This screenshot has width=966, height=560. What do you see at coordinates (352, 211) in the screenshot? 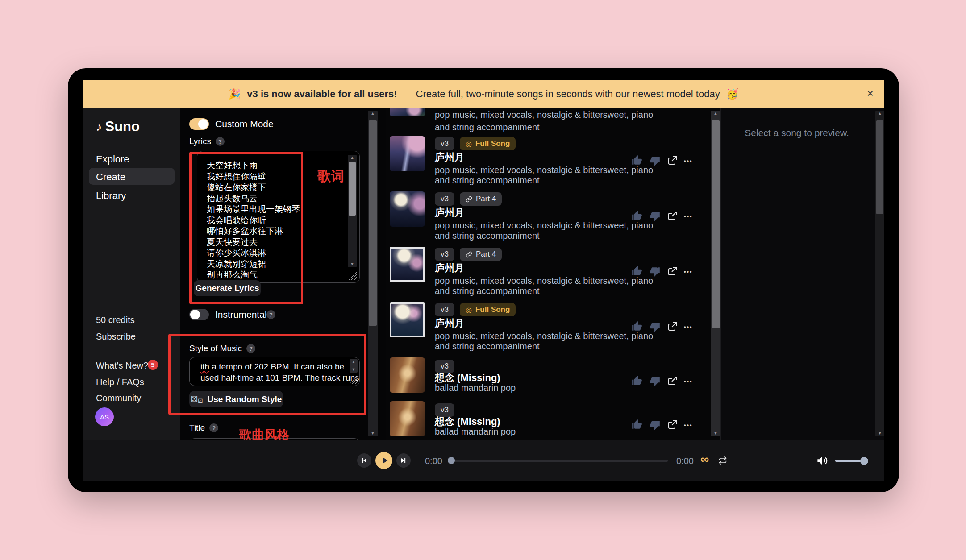
I see `lyrics-scrollbar: ▲ ▼` at bounding box center [352, 211].